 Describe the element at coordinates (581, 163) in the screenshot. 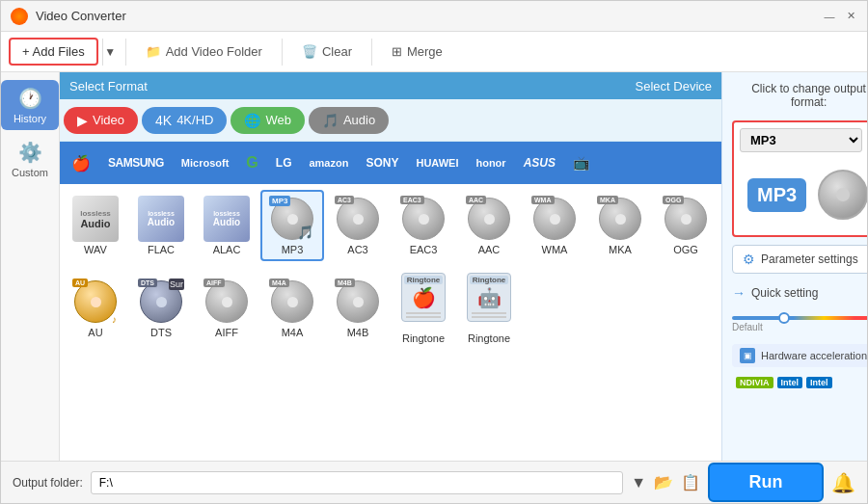

I see `brand-tv: 📺` at that location.